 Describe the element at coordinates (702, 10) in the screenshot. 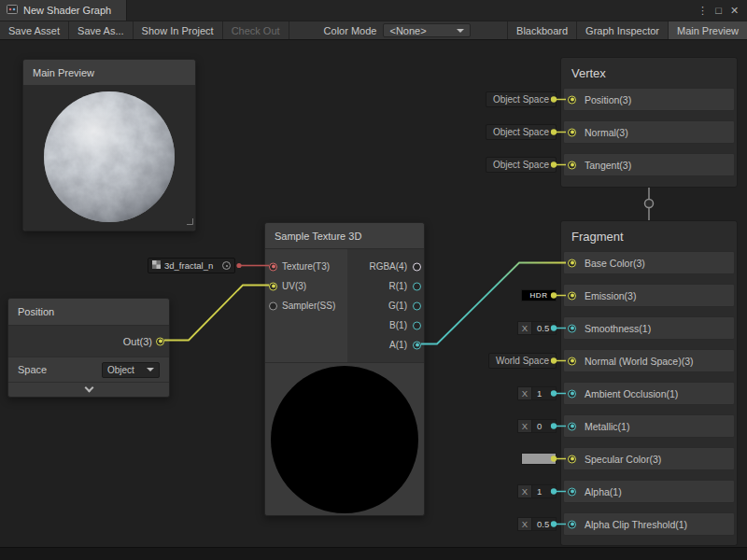

I see `kebab-menu-icon: ⋮` at that location.